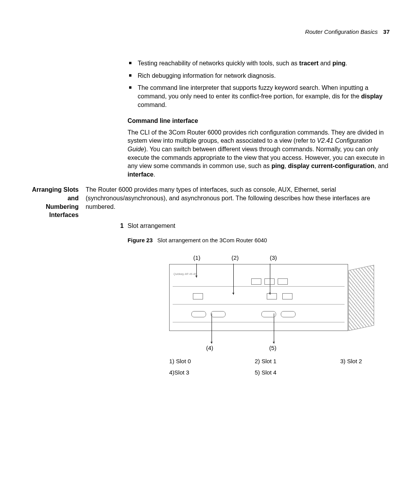  Describe the element at coordinates (259, 96) in the screenshot. I see `list-item: The command line interpreter that suppor…` at that location.